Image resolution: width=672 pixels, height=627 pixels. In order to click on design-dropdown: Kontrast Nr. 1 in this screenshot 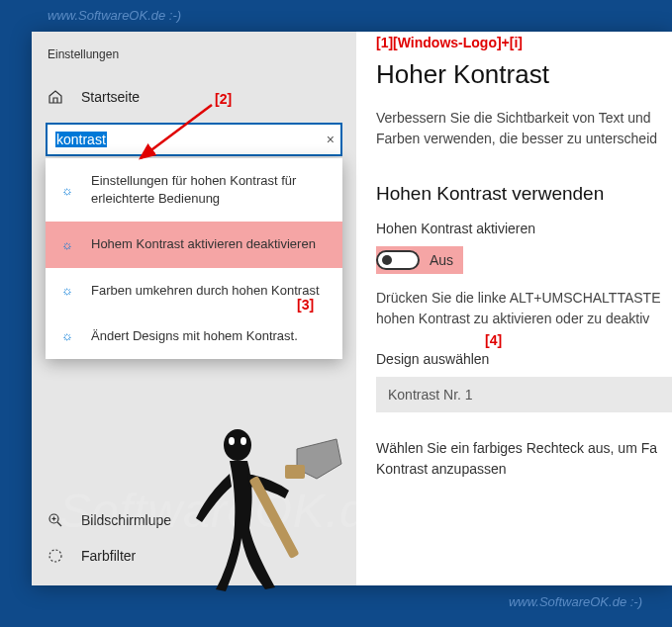, I will do `click(525, 395)`.